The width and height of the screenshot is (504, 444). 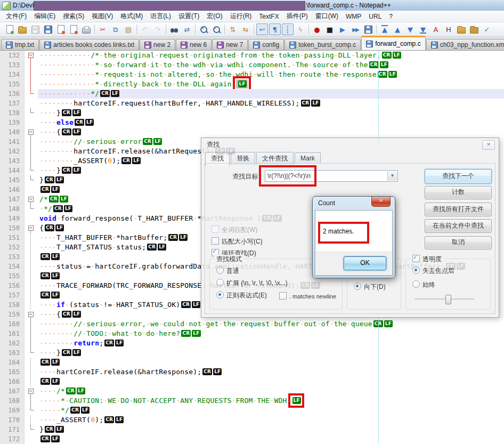 I want to click on nav-up-button: ▲, so click(x=397, y=29).